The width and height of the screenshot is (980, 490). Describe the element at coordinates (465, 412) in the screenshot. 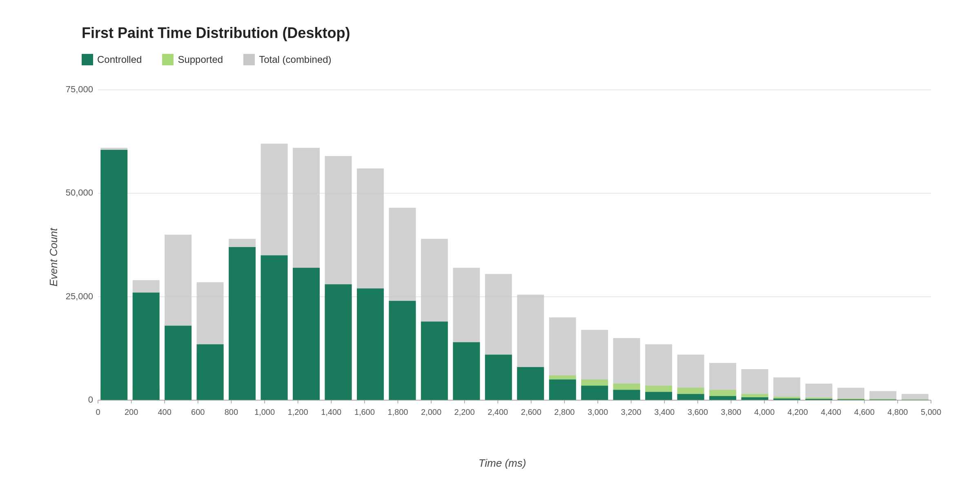

I see `svg-text: 2,200` at that location.